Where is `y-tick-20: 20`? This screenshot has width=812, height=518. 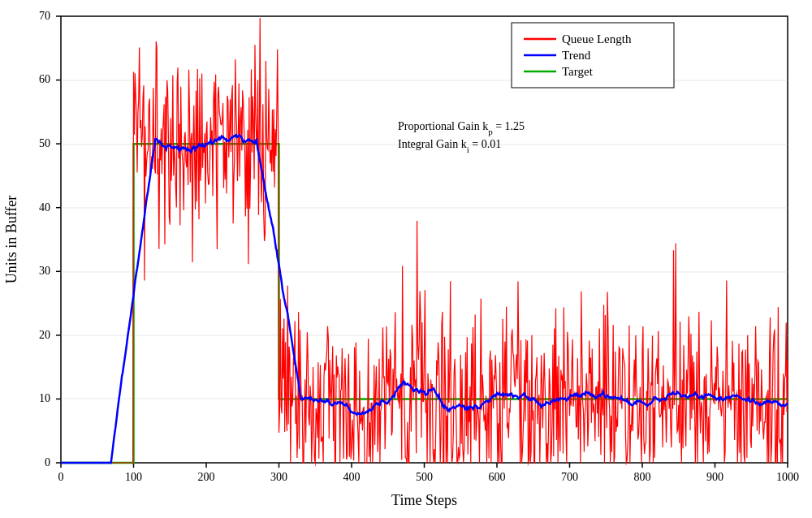
y-tick-20: 20 is located at coordinates (45, 335).